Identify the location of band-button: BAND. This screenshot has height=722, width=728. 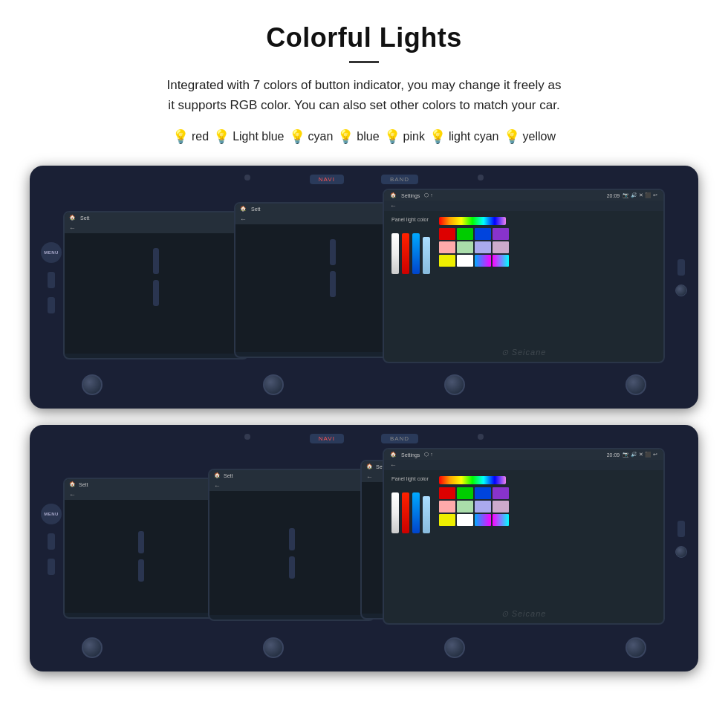
(400, 180).